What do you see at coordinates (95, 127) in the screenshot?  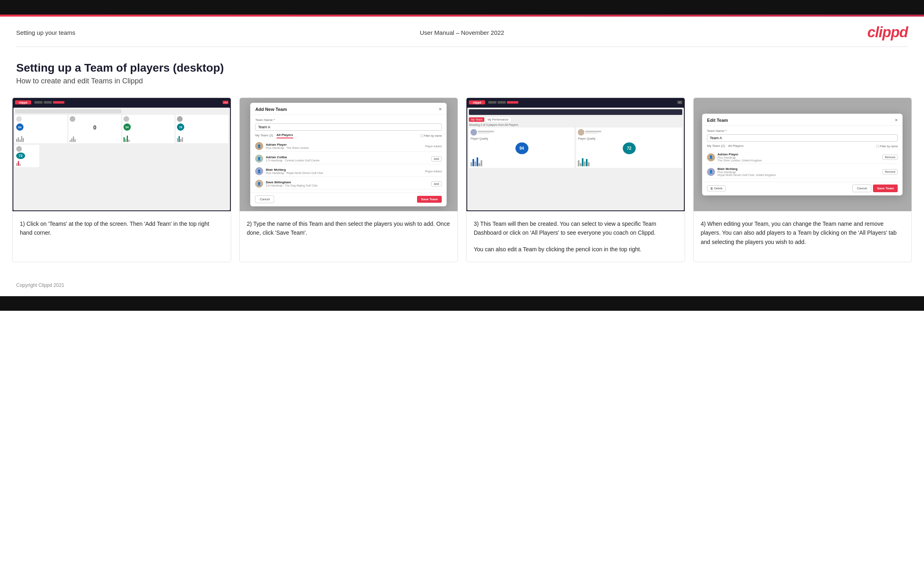 I see `score-zero: 0` at bounding box center [95, 127].